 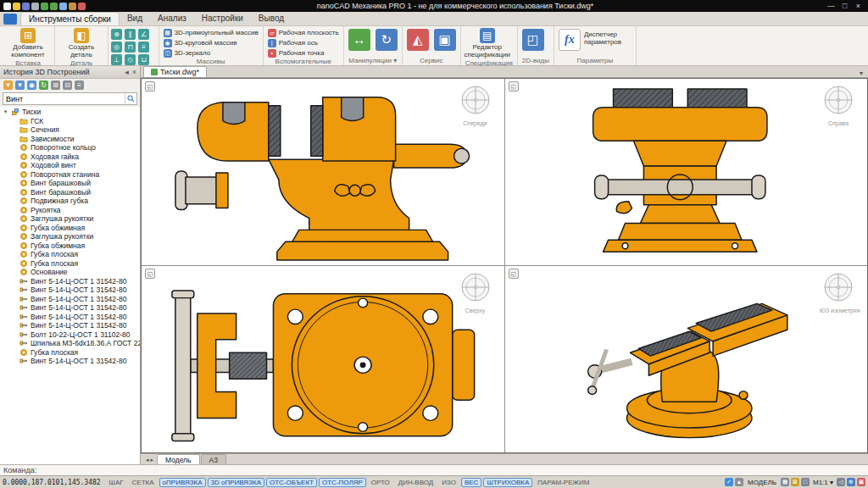 What do you see at coordinates (823, 483) in the screenshot?
I see `annotation-scale-value: M1:1 ▾` at bounding box center [823, 483].